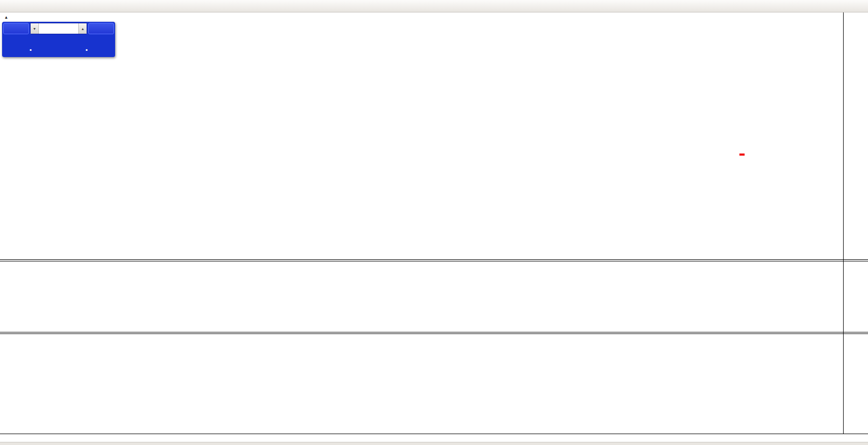  I want to click on volume-control: ▾ ▴, so click(59, 29).